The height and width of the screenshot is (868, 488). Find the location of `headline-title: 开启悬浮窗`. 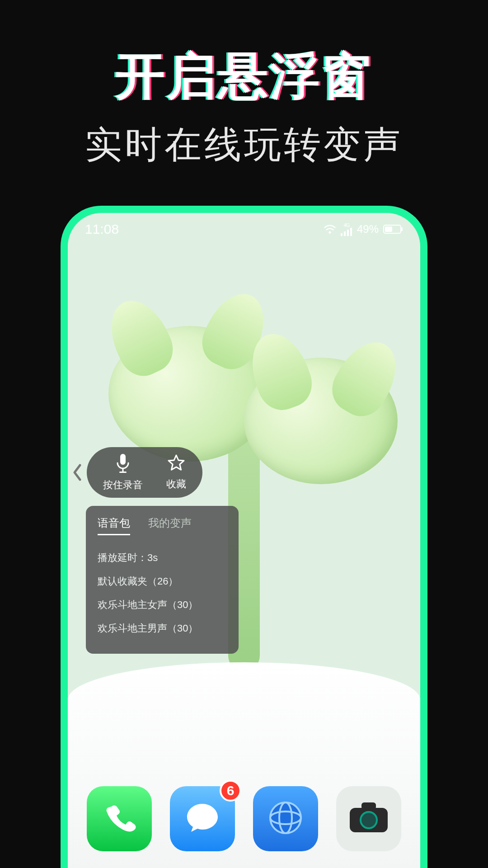

headline-title: 开启悬浮窗 is located at coordinates (244, 77).